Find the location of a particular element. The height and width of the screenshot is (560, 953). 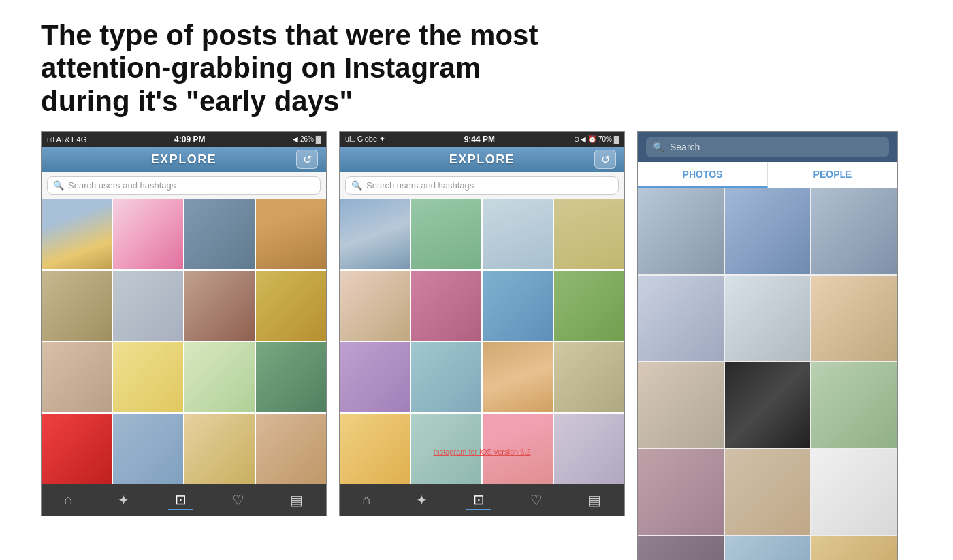

panel2-search-placeholder: Search users and hashtags is located at coordinates (420, 185).